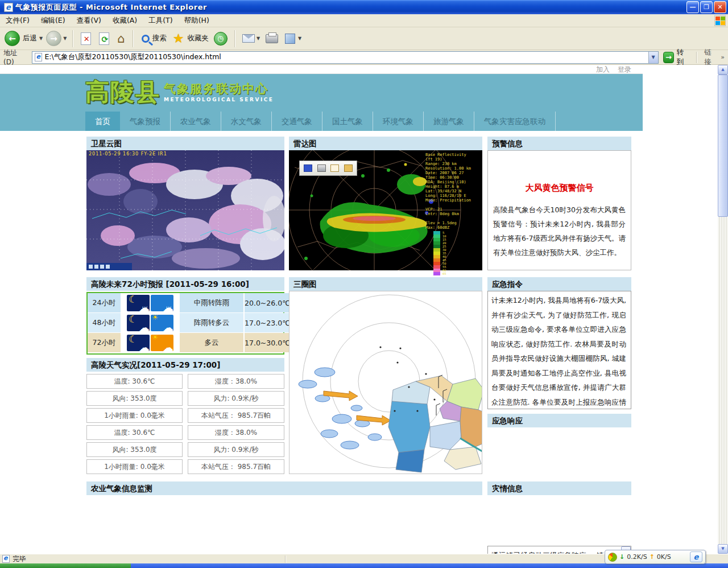  I want to click on satellite-panel-title: 卫星云图, so click(185, 143).